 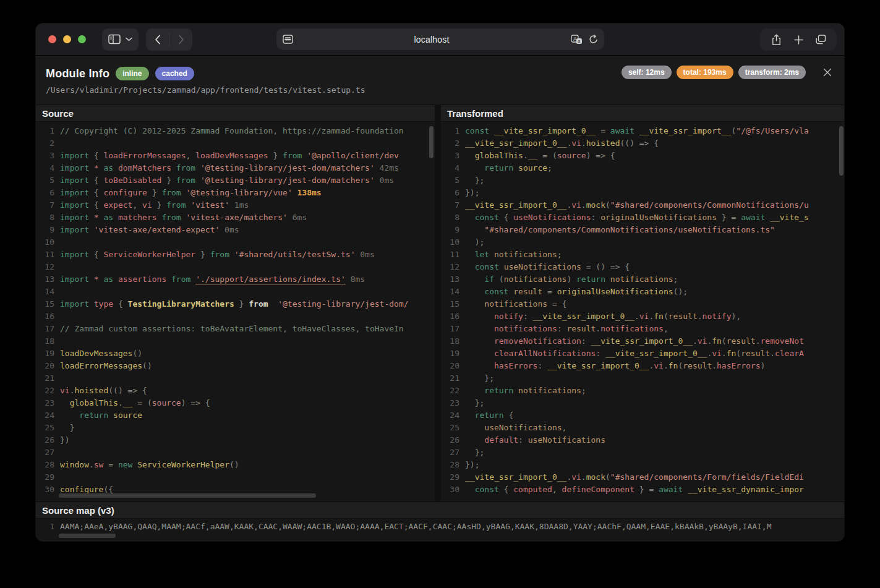 What do you see at coordinates (45, 378) in the screenshot?
I see `line-number: 21` at bounding box center [45, 378].